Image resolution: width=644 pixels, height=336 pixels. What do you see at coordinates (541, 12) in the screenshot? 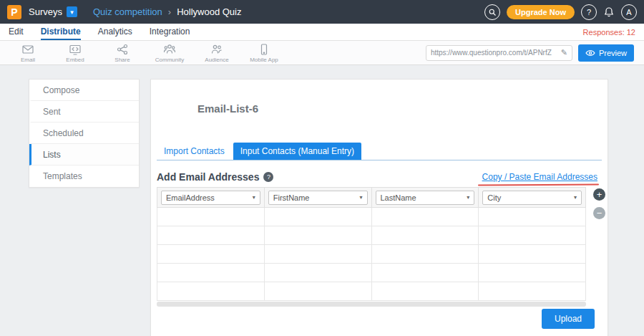
I see `upgrade-now-button: Upgrade Now` at bounding box center [541, 12].